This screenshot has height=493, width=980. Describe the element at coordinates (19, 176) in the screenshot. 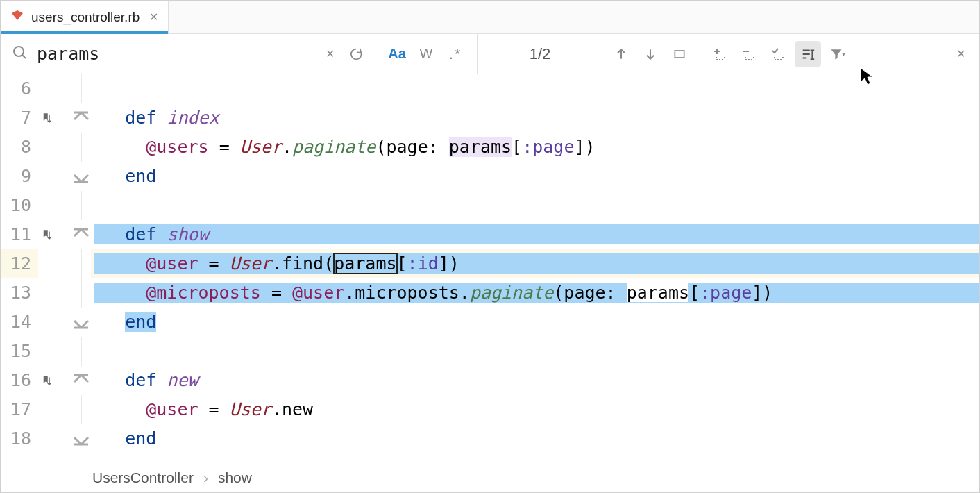

I see `line-number: 9` at that location.